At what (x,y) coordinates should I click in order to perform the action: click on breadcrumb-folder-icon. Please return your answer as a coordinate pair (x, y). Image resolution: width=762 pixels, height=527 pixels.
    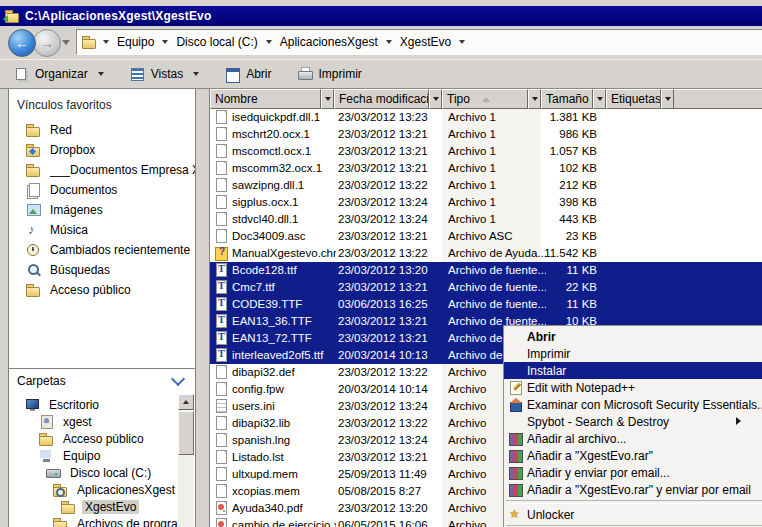
    Looking at the image, I should click on (90, 42).